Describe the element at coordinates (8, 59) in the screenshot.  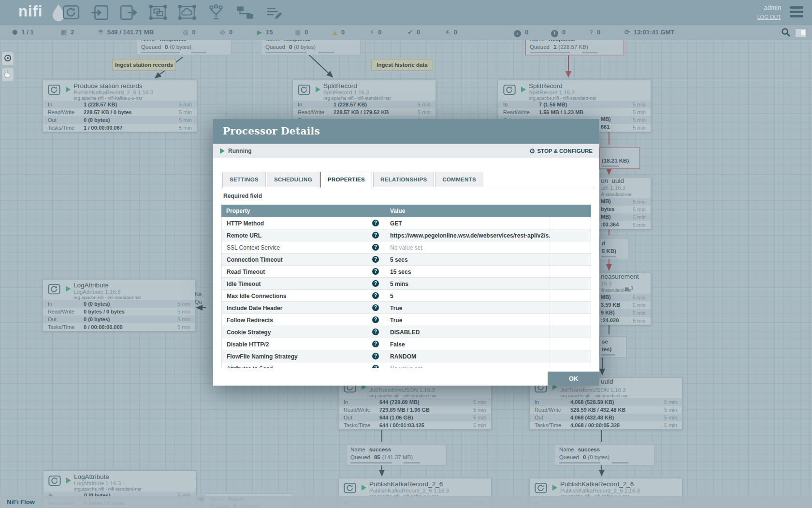
I see `birdseye-button` at that location.